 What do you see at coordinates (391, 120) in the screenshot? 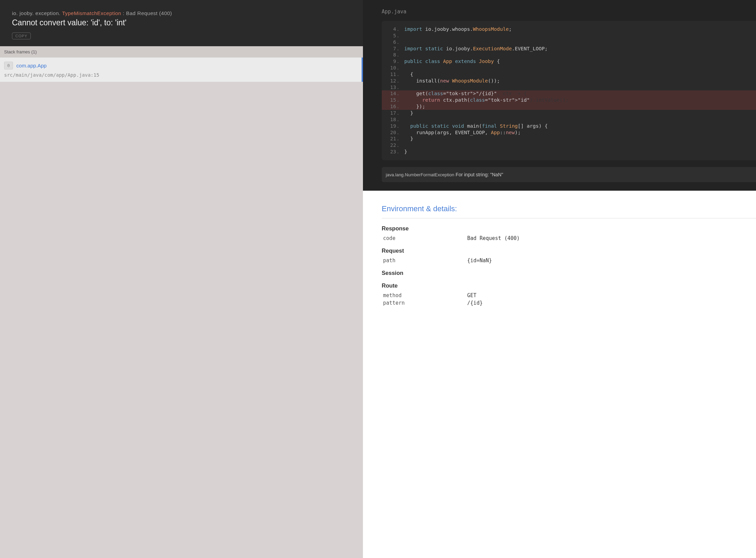
I see `line-number: 18` at bounding box center [391, 120].